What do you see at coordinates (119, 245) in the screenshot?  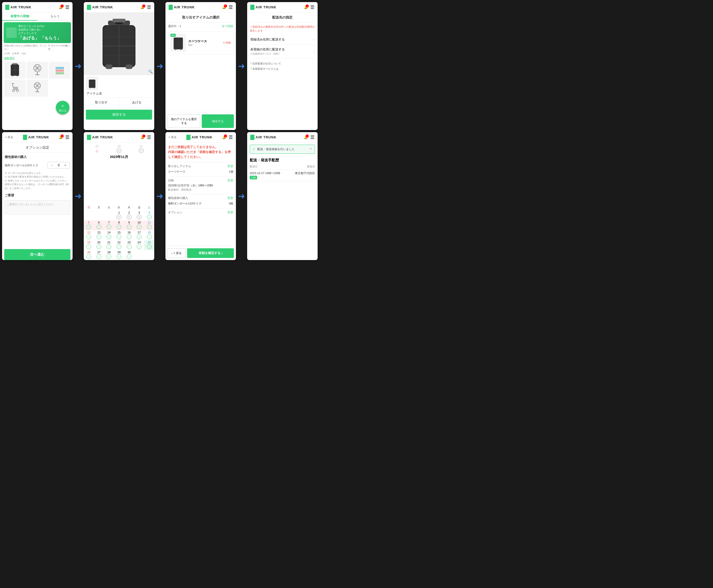 I see `cal-cell-22: 22 ○` at bounding box center [119, 245].